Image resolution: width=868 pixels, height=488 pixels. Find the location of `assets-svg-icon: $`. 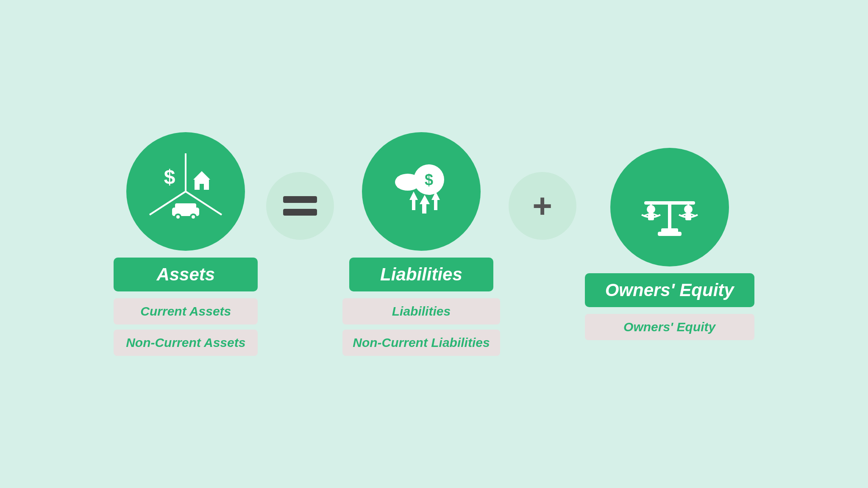

assets-svg-icon: $ is located at coordinates (186, 191).